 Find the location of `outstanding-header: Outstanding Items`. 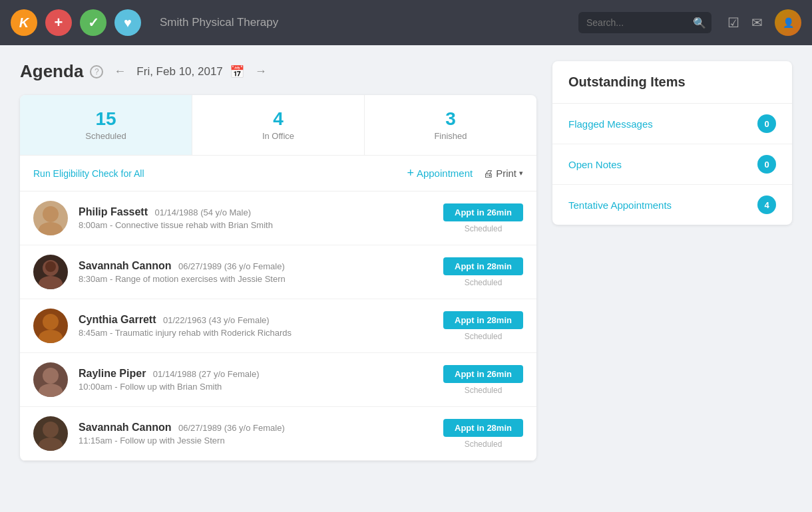

outstanding-header: Outstanding Items is located at coordinates (672, 82).